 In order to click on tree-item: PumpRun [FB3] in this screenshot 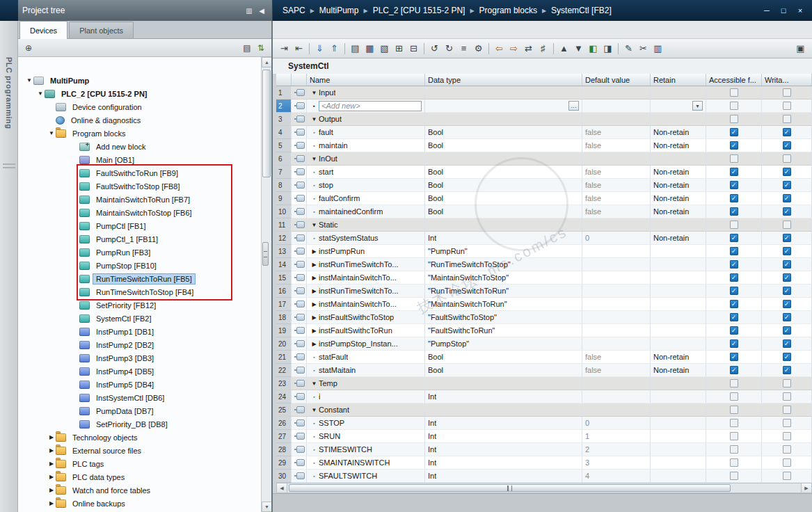, I will do `click(139, 252)`.